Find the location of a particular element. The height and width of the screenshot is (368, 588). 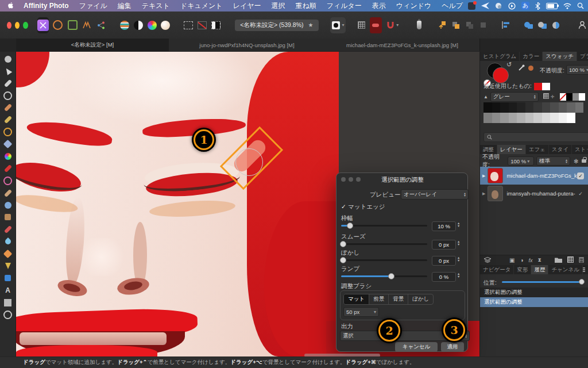

menu-app-name: Affinity Photo is located at coordinates (46, 6).